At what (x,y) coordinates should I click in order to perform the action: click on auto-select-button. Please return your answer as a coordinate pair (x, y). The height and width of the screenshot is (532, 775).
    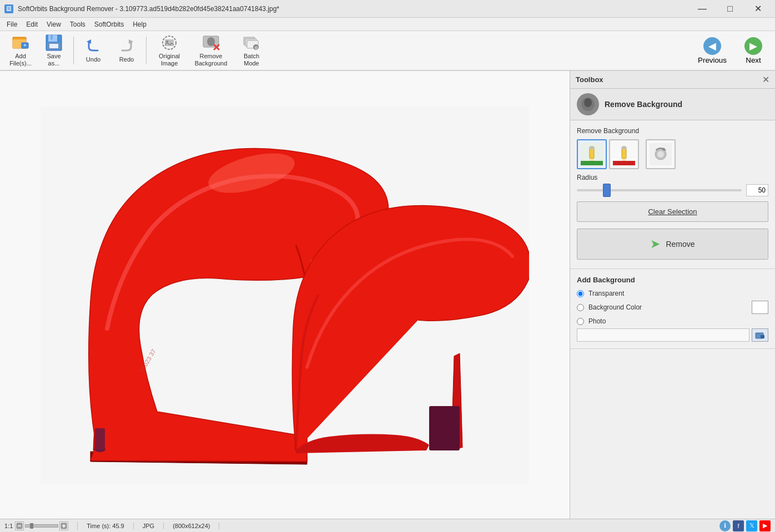
    Looking at the image, I should click on (661, 154).